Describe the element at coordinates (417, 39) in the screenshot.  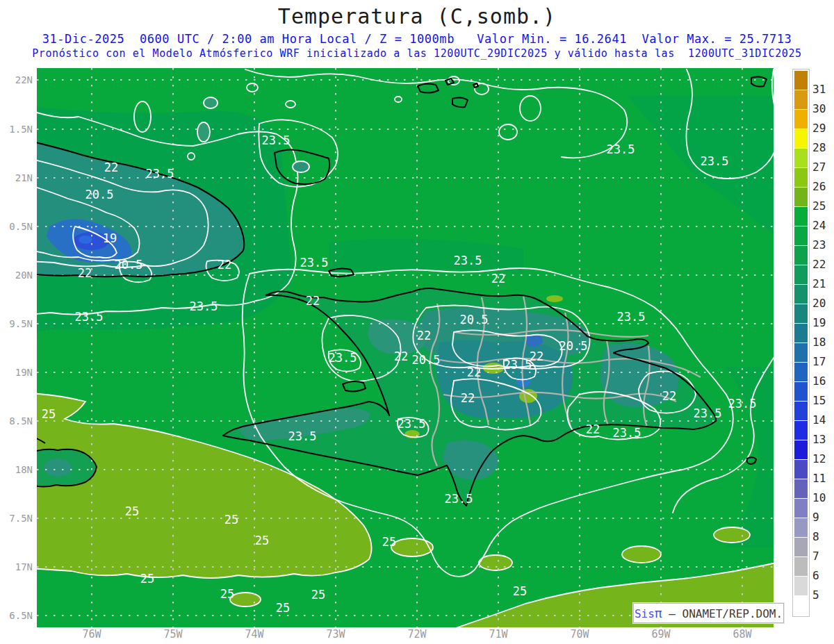
I see `subtitle-datetime-minmax: 31-Dic-2025 0600 UTC / 2:00 am Hora Loca…` at that location.